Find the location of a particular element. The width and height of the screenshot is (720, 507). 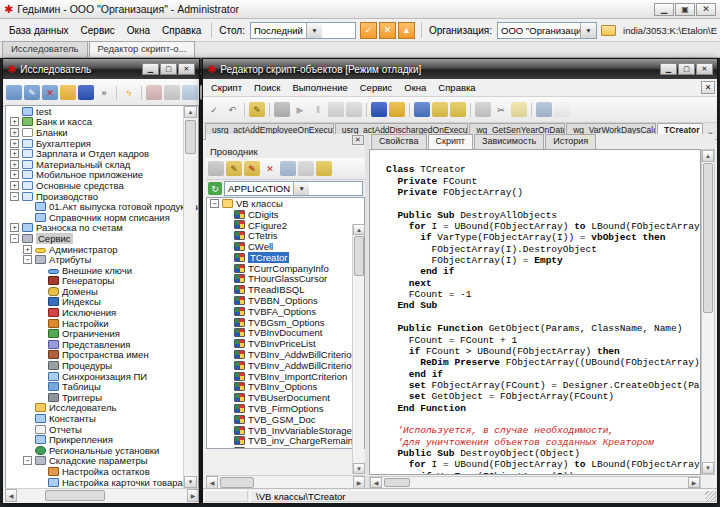

more-icon: » is located at coordinates (104, 92).